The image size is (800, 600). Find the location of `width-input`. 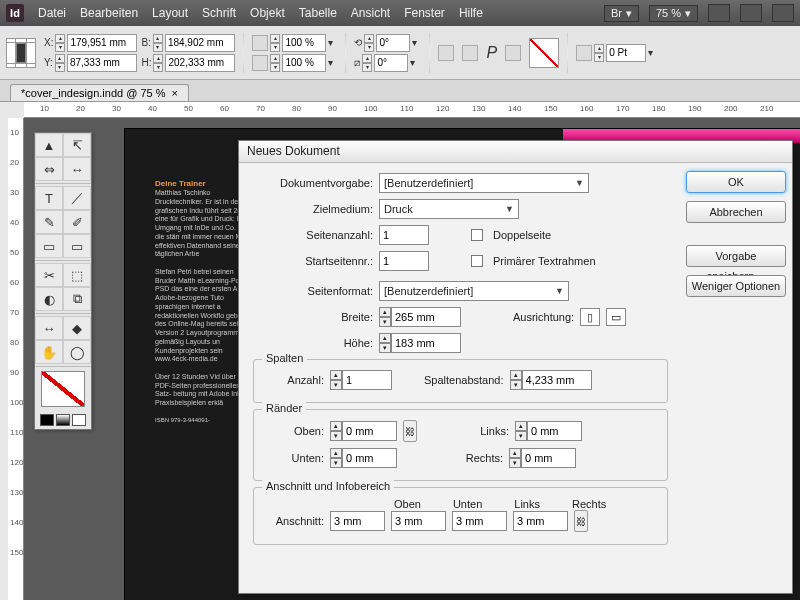

width-input is located at coordinates (426, 317).